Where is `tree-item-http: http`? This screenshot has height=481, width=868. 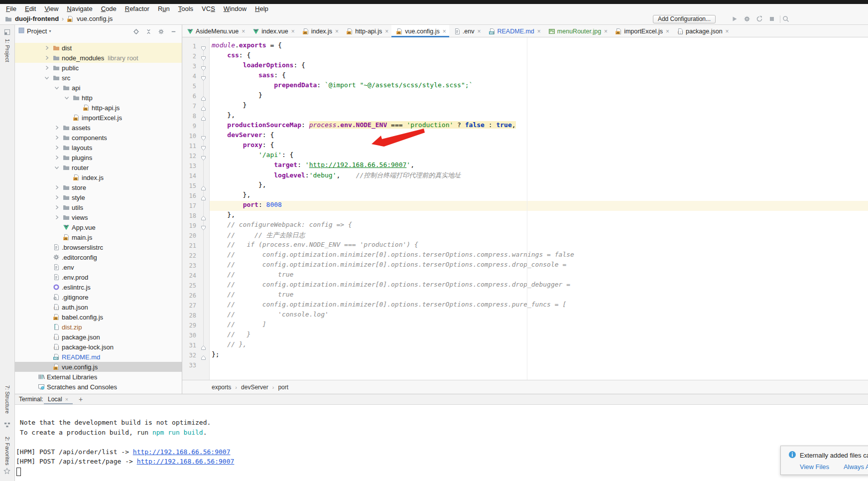 tree-item-http: http is located at coordinates (99, 98).